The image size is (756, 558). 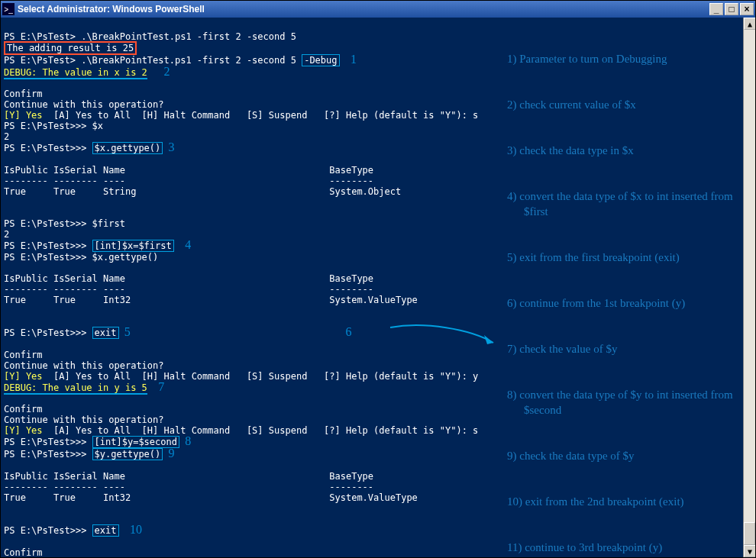 I want to click on titlebar: >_ Select Administrator: Windows PowerSh…, so click(x=378, y=9).